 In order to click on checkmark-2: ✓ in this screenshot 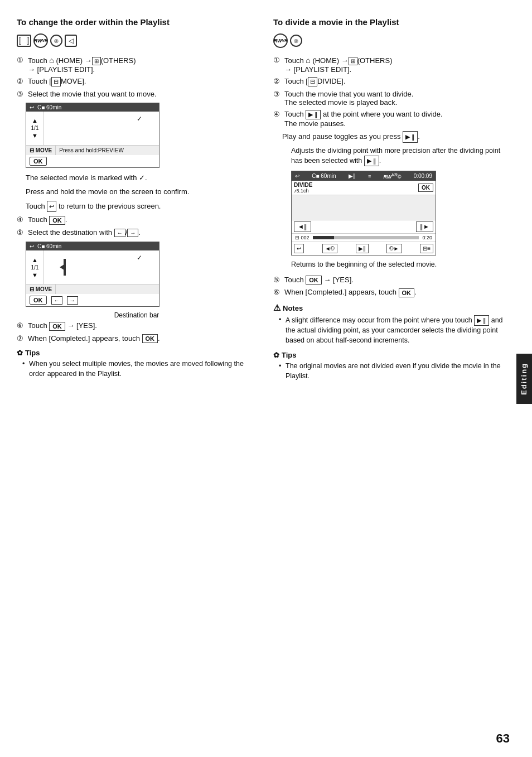, I will do `click(139, 258)`.